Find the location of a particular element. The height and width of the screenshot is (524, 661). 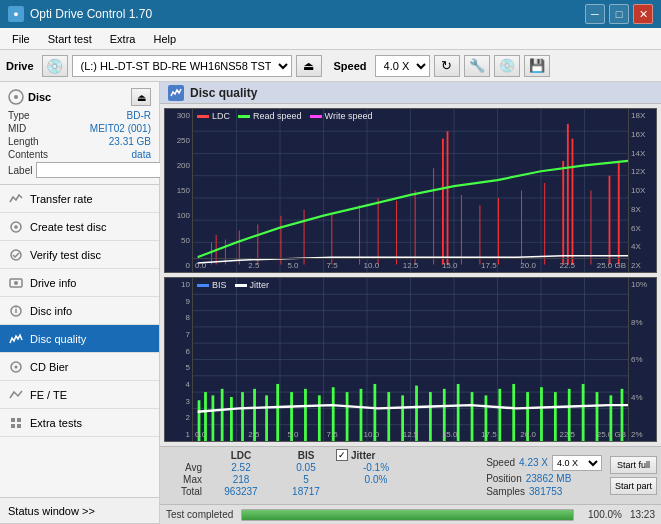

nav-disc-quality: Disc quality is located at coordinates (80, 339).